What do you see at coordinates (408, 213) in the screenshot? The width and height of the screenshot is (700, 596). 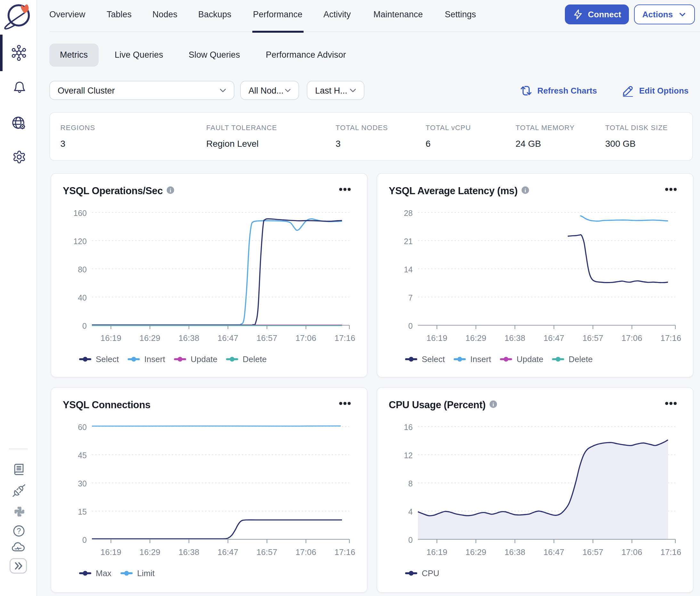 I see `svg-text: 28` at bounding box center [408, 213].